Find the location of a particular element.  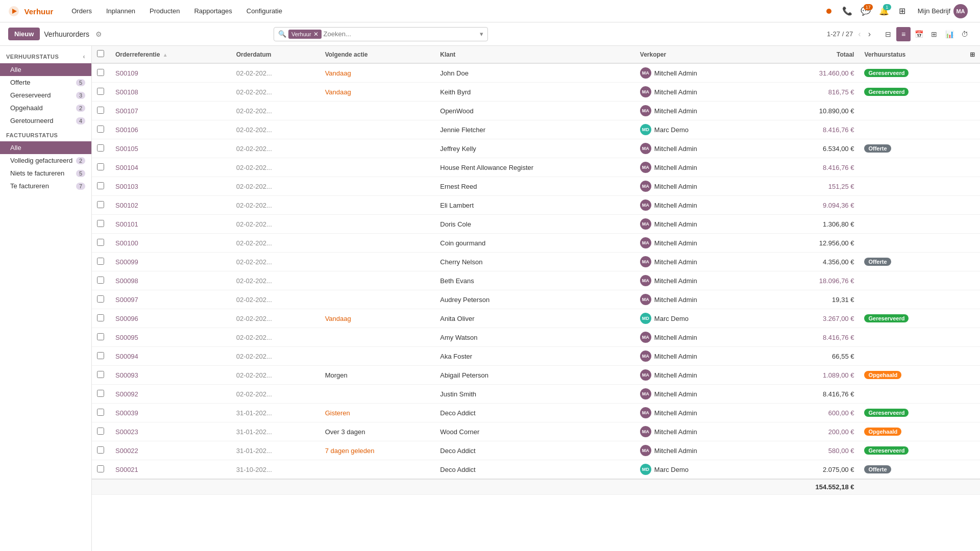

view-activity: ⏱ is located at coordinates (965, 34).